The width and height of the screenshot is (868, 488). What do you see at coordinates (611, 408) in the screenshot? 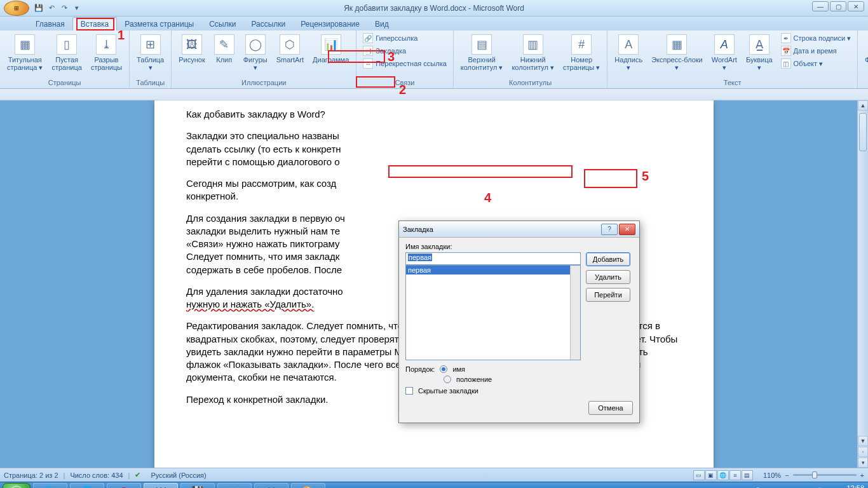
I see `cancel-button: Отмена` at bounding box center [611, 408].